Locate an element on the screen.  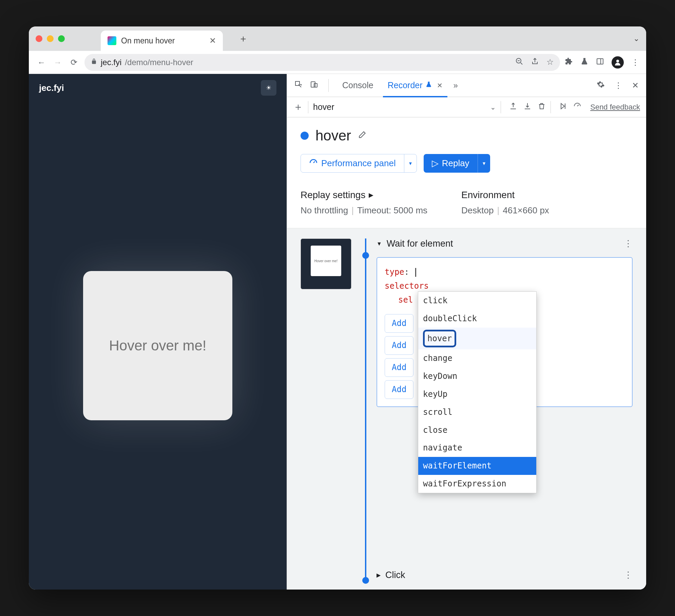
autocomplete-item: scroll is located at coordinates (477, 412).